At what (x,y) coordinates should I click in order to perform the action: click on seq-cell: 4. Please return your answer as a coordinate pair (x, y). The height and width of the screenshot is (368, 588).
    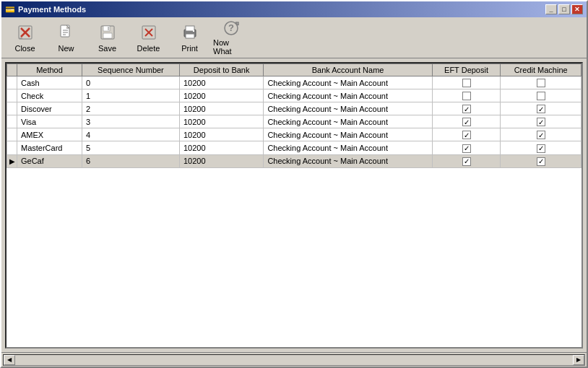
    Looking at the image, I should click on (130, 135).